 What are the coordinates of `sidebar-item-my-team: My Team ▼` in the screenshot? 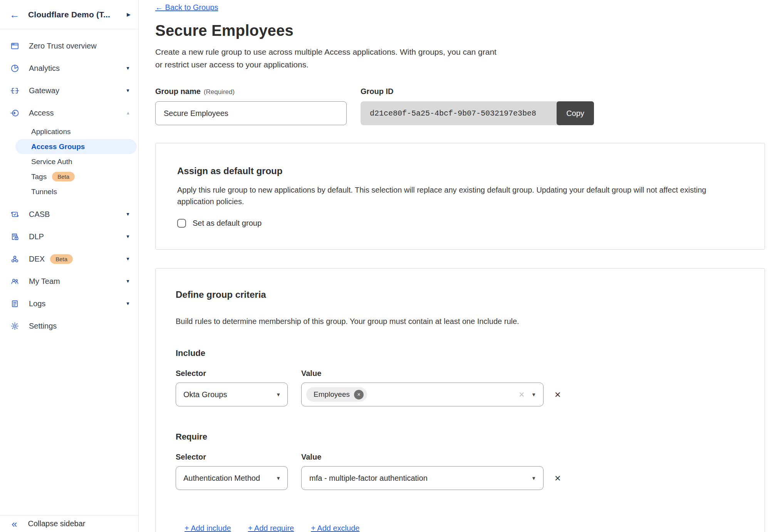 It's located at (69, 281).